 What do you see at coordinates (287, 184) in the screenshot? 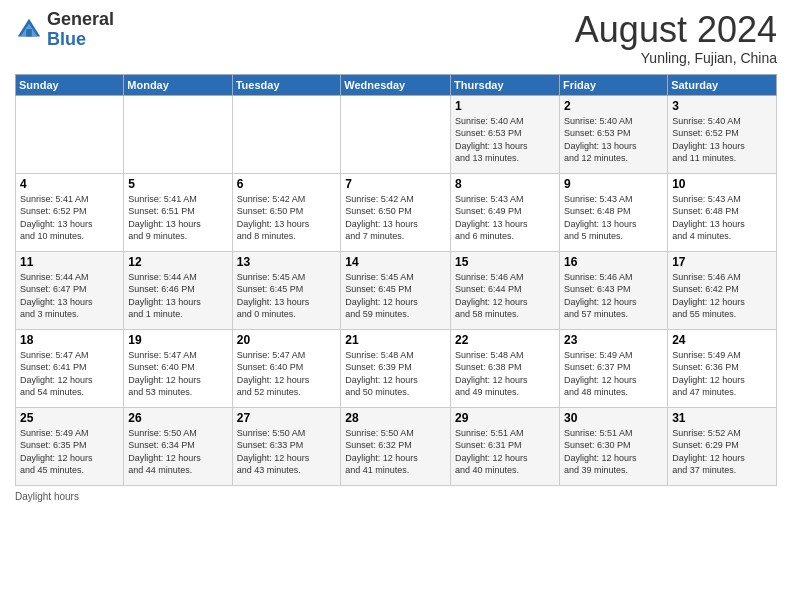
I see `day-number: 6` at bounding box center [287, 184].